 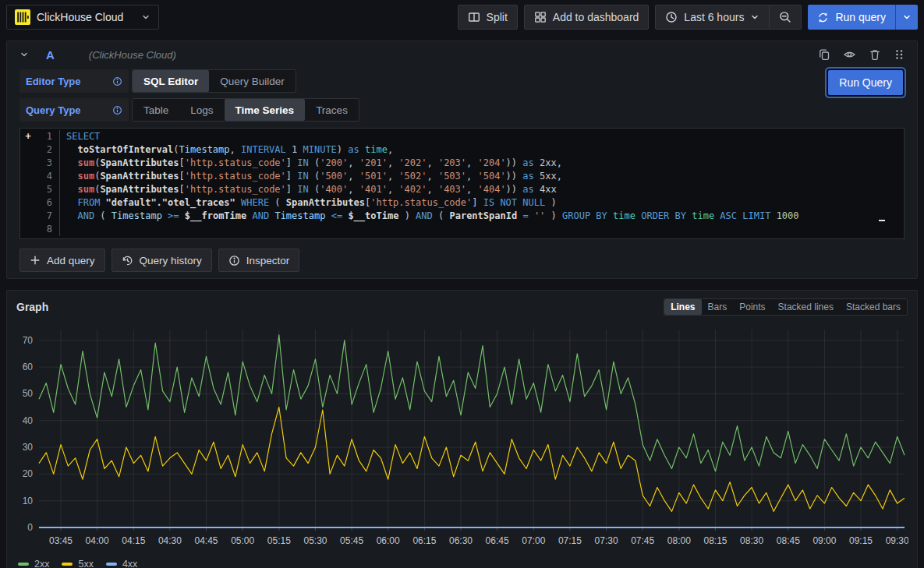 What do you see at coordinates (74, 81) in the screenshot?
I see `editor-type-label: Editor Type` at bounding box center [74, 81].